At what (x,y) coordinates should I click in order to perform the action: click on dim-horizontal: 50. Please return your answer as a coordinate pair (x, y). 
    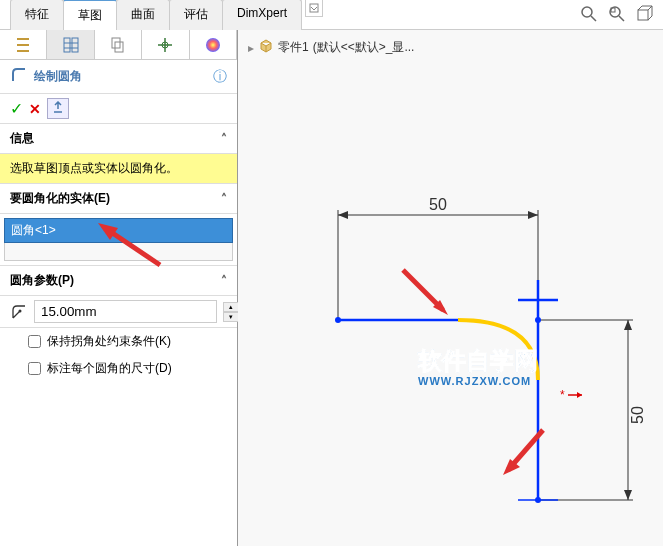
    Looking at the image, I should click on (438, 204).